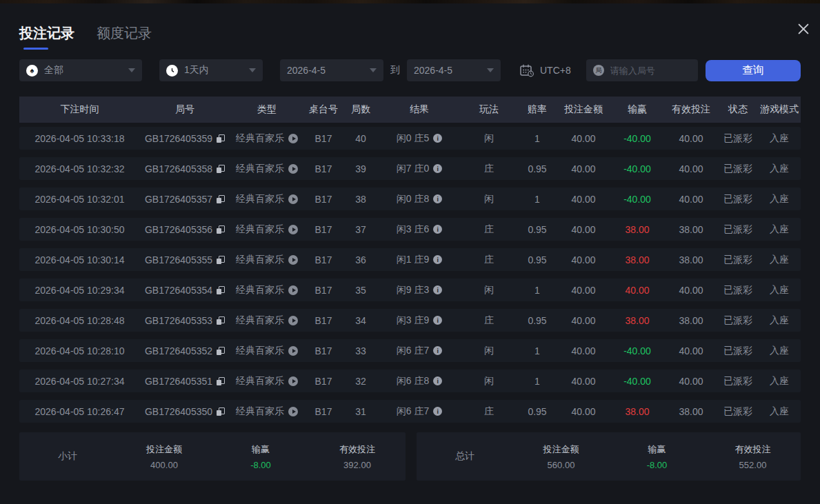 The width and height of the screenshot is (820, 504). Describe the element at coordinates (80, 169) in the screenshot. I see `cell-time: 2026-04-05 10:32:32` at that location.